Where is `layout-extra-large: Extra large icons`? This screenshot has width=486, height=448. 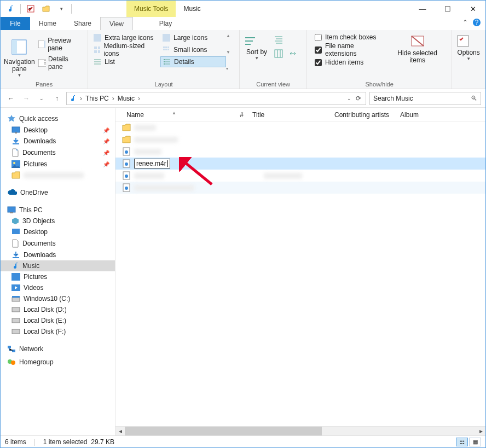 layout-extra-large: Extra large icons is located at coordinates (124, 38).